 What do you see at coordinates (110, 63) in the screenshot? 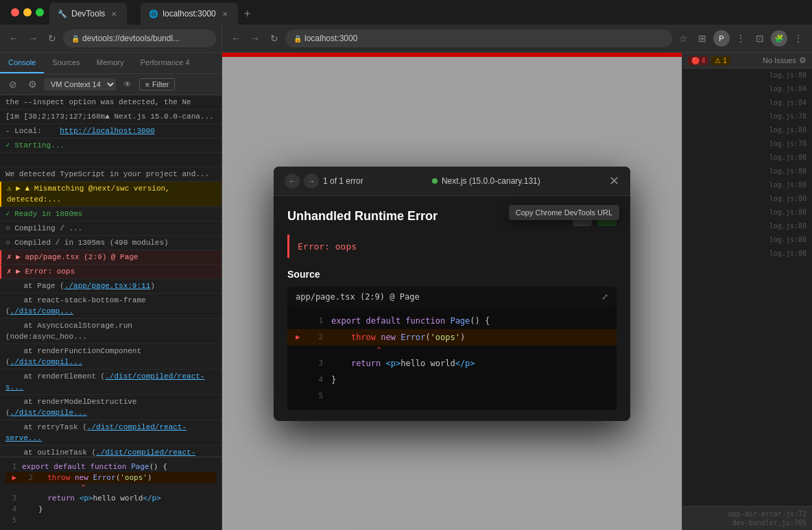
I see `tab-memory: Memory` at bounding box center [110, 63].